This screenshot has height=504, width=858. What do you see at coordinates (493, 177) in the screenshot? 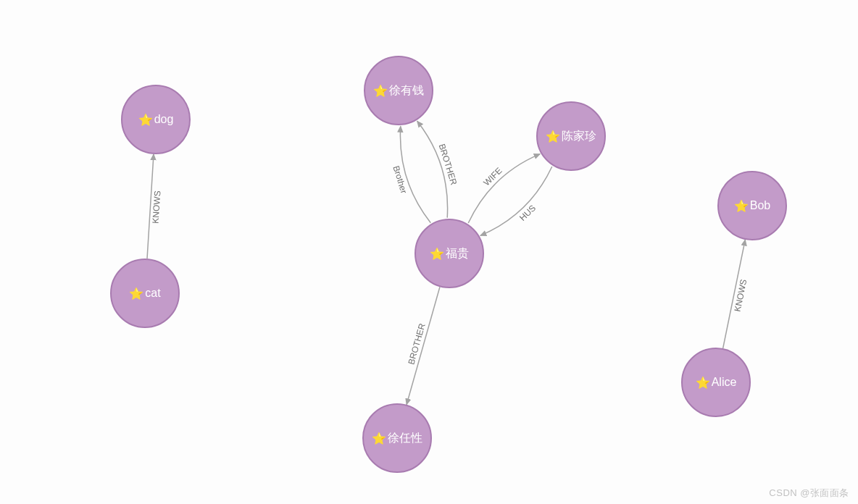
I see `edge-label: WIFE` at bounding box center [493, 177].